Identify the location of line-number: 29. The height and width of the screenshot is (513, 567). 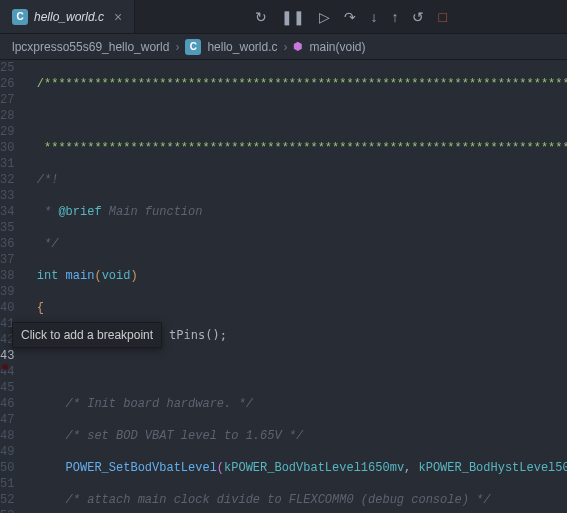
(7, 132).